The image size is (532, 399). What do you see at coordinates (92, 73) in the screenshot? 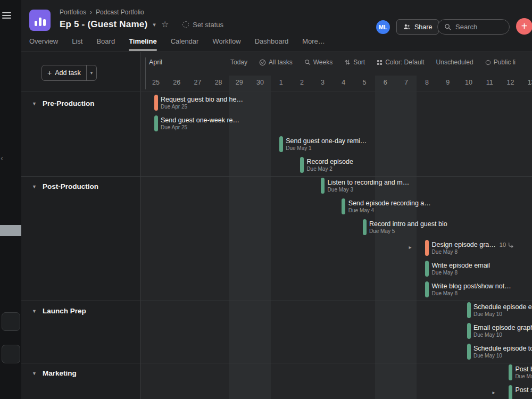
I see `add-task-dropdown: ▾` at bounding box center [92, 73].